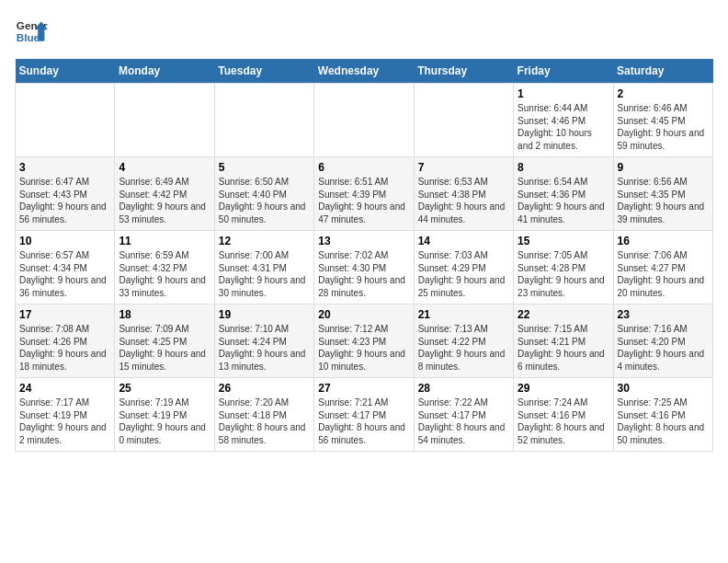  What do you see at coordinates (664, 348) in the screenshot?
I see `day-info: Sunrise: 7:16 AM Sunset: 4:20 PM Dayligh…` at bounding box center [664, 348].